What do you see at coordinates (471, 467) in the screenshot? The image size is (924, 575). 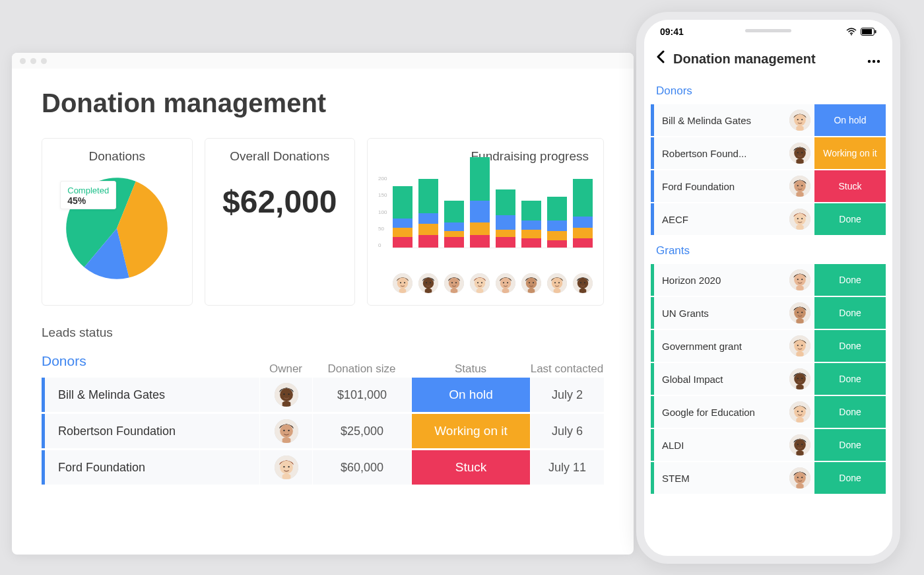 I see `lead-status: Stuck` at bounding box center [471, 467].